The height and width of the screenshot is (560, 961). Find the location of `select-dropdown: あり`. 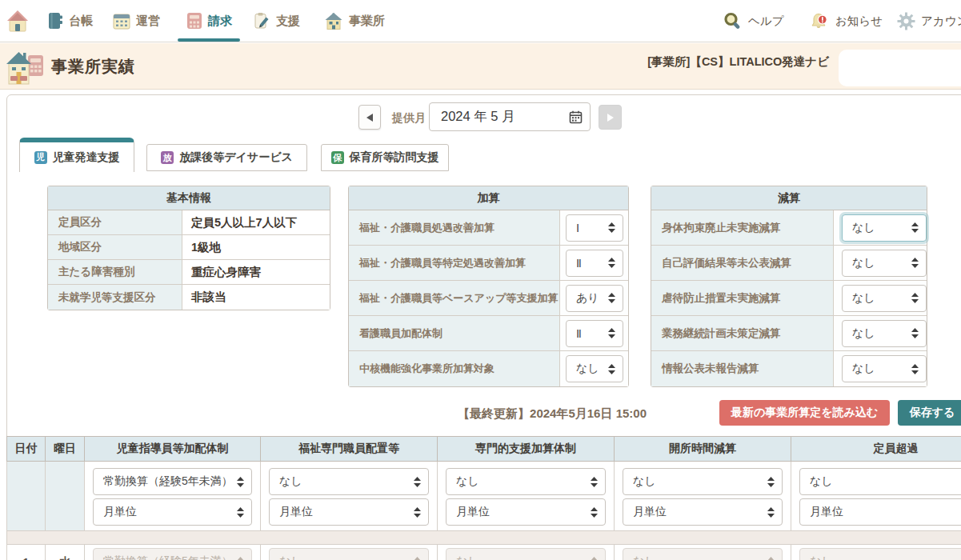

select-dropdown: あり is located at coordinates (595, 298).